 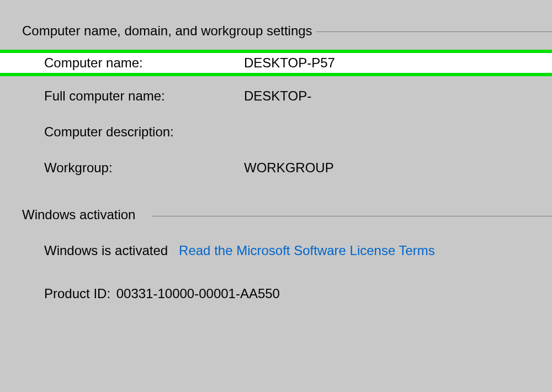 I want to click on label-workgroup: Workgroup:, so click(x=78, y=168).